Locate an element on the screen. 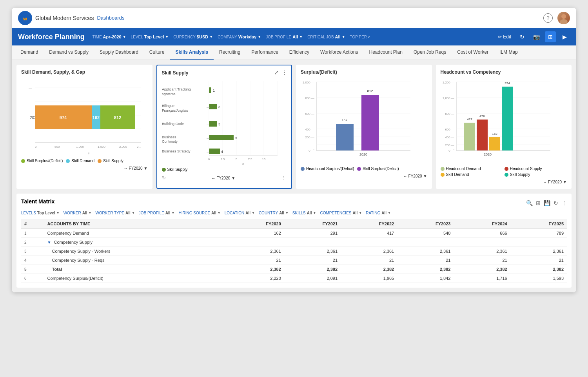  tab-culture: Culture is located at coordinates (157, 53).